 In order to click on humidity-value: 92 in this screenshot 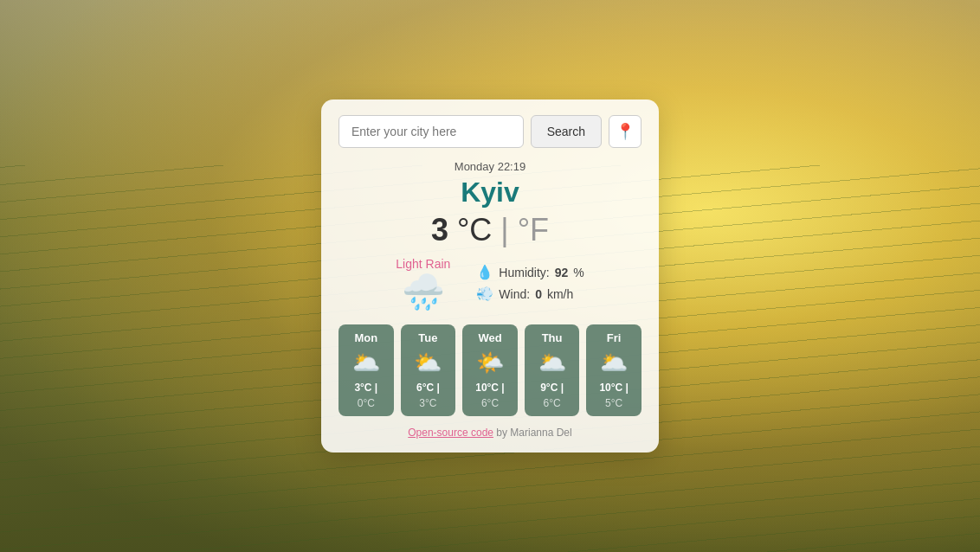, I will do `click(562, 273)`.